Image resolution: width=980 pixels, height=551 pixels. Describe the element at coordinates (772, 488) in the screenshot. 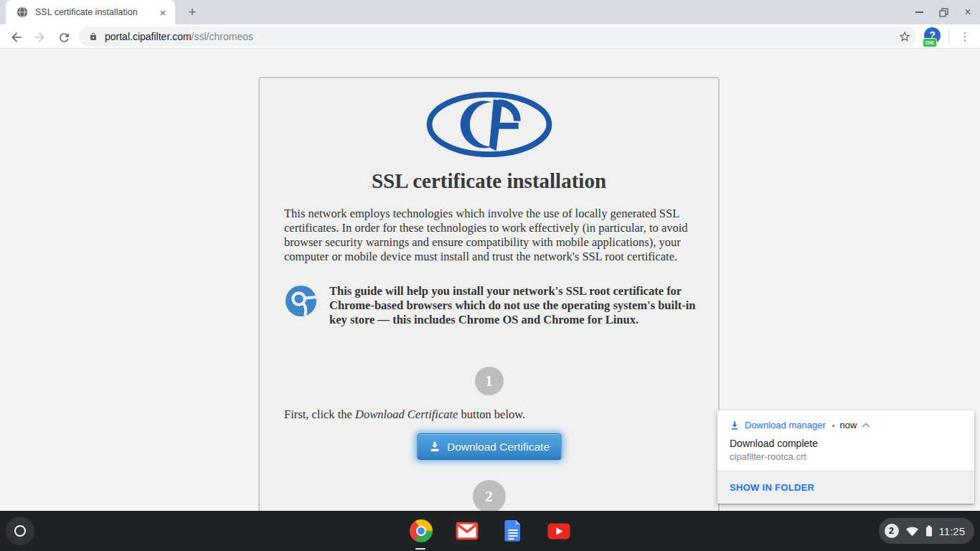

I see `show-in-folder-button: SHOW IN FOLDER` at that location.